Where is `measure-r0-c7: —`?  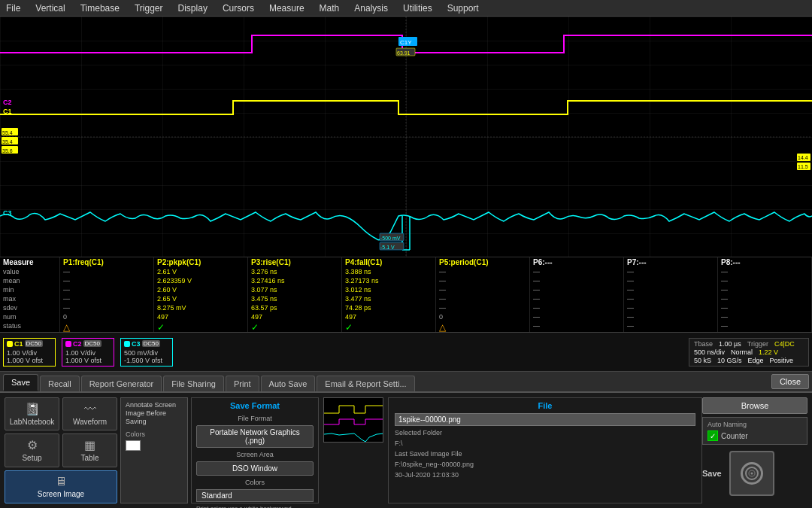 measure-r0-c7: — is located at coordinates (671, 272).